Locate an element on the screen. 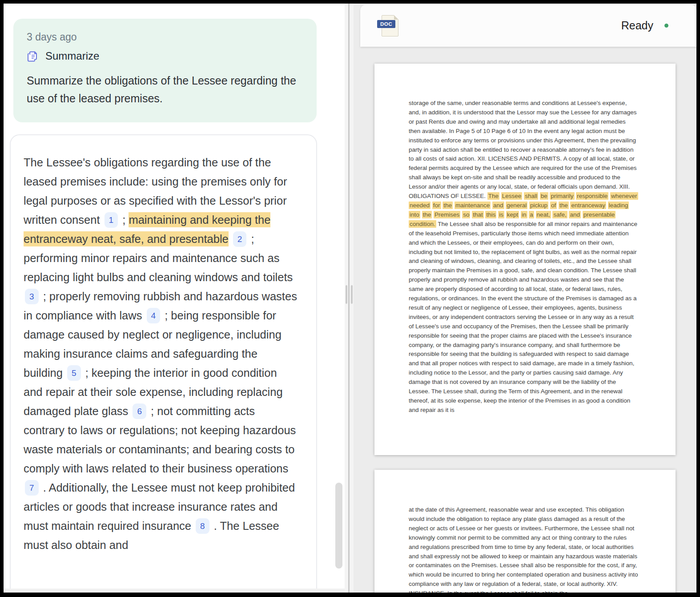  answer-text-segment is located at coordinates (230, 239).